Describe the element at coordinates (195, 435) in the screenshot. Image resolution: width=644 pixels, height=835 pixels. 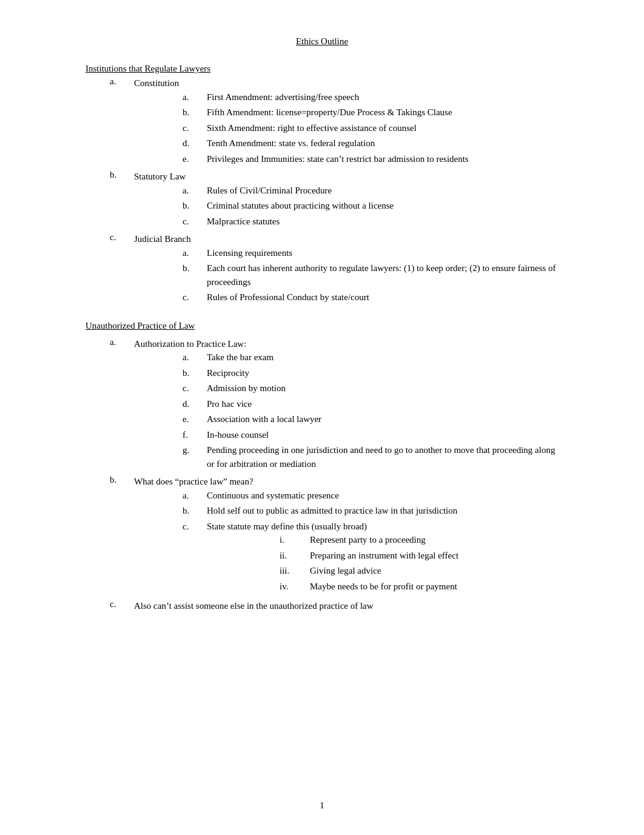
I see `marker: f.` at that location.